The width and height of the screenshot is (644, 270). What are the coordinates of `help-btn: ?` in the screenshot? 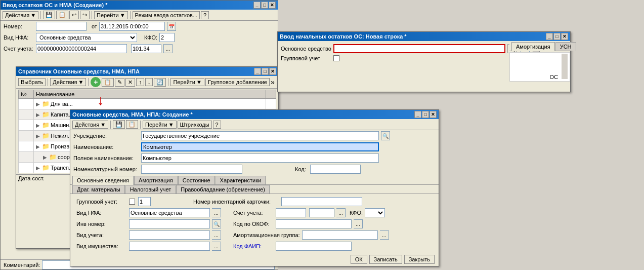 It's located at (205, 15).